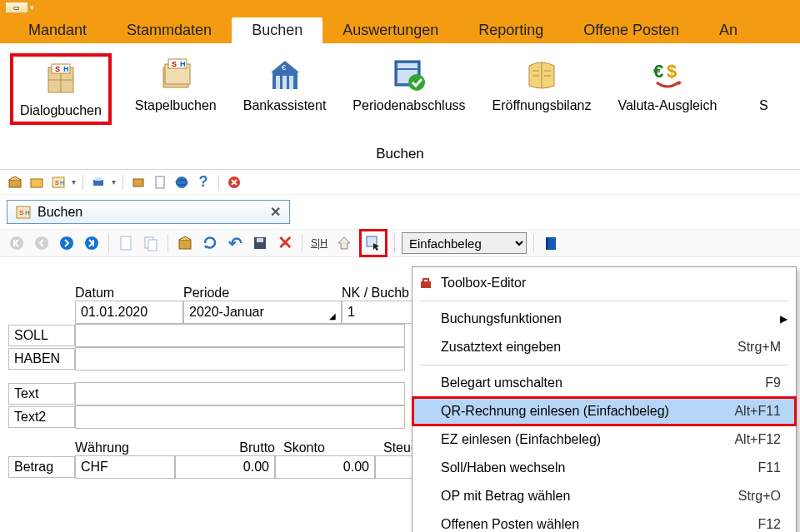 Image resolution: width=800 pixels, height=532 pixels. What do you see at coordinates (160, 182) in the screenshot?
I see `document-icon` at bounding box center [160, 182].